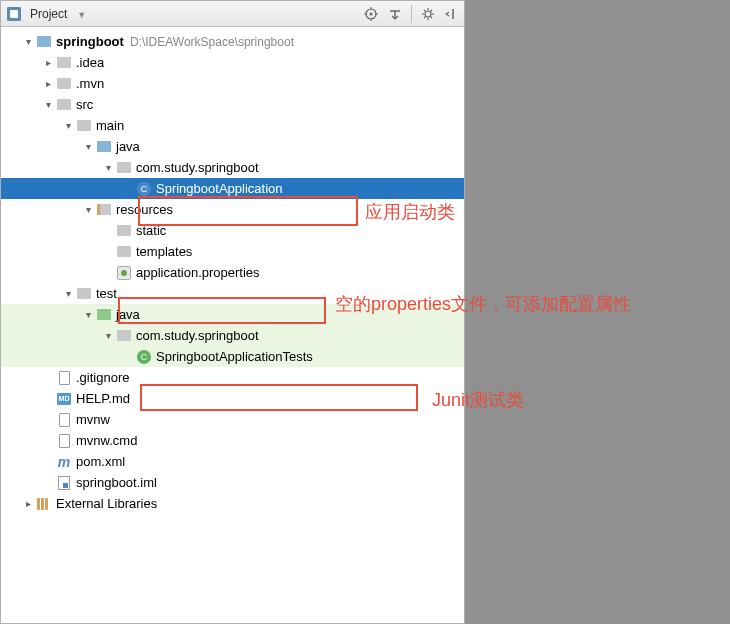  I want to click on toolbar-dropdown: ▼, so click(125, 14).